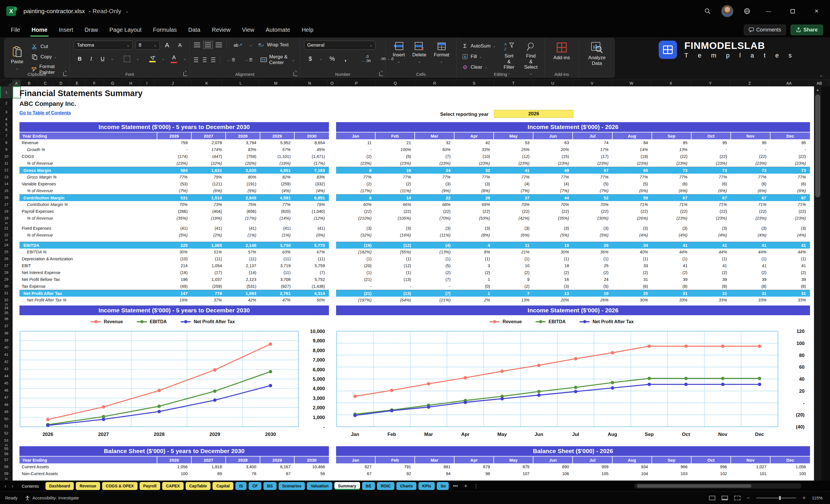 The height and width of the screenshot is (504, 830). Describe the element at coordinates (553, 286) in the screenshot. I see `value-cell: (3)` at that location.